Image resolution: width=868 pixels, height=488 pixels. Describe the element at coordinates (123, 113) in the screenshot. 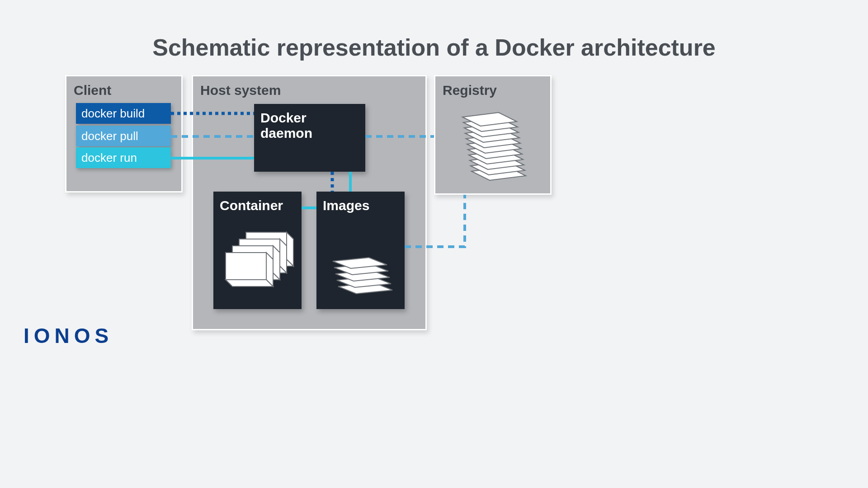

I see `docker-build-command: docker build` at that location.